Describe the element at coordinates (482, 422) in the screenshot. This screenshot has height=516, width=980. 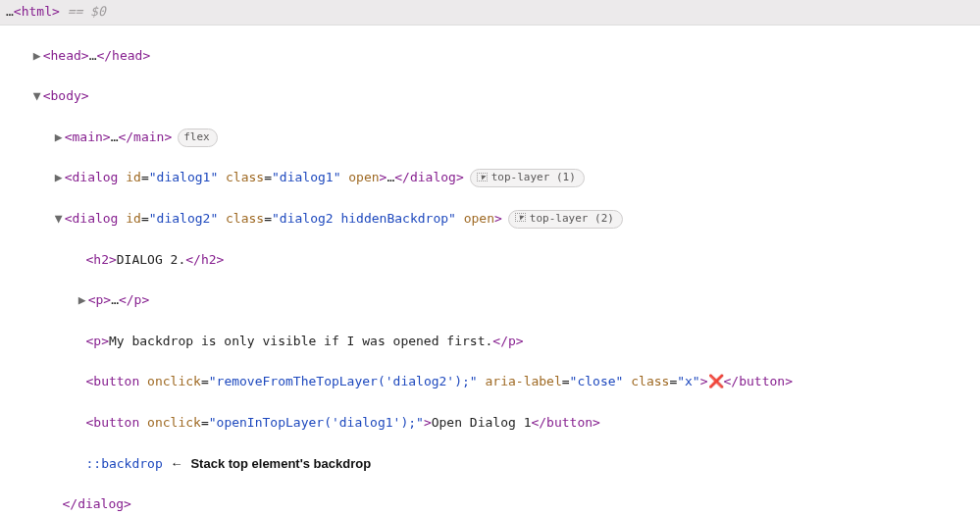
I see `button-text: Open Dialog 1` at that location.